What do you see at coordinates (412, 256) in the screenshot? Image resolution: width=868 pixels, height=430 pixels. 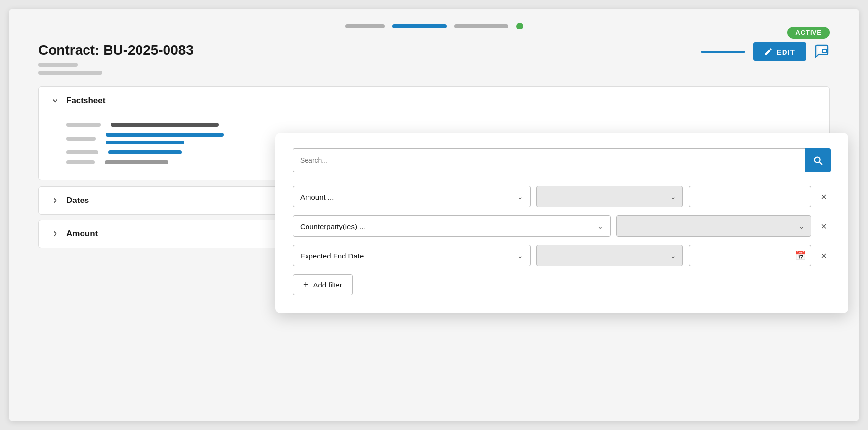 I see `filter-field-end-date: Expected End Date ... ⌄` at bounding box center [412, 256].